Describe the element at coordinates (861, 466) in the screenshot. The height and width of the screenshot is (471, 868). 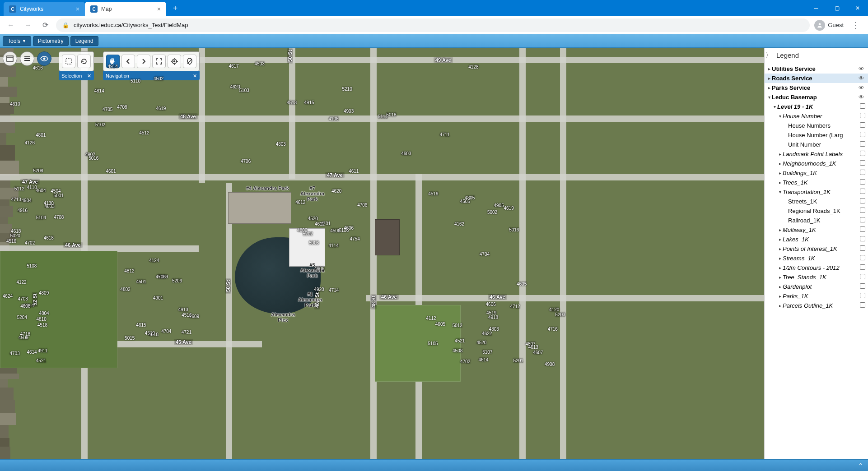
I see `expand-bottom-button: ⌃` at that location.